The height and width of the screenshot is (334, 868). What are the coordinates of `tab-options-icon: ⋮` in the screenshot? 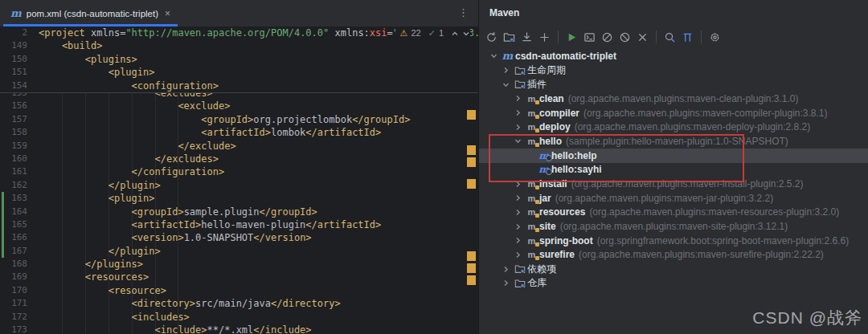 It's located at (463, 13).